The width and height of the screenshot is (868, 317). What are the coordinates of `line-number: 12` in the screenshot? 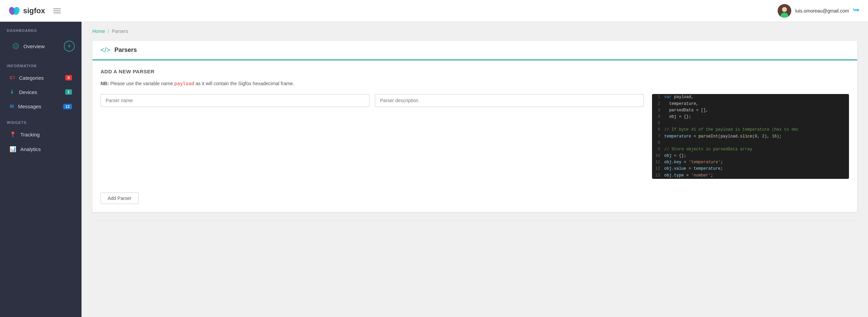 It's located at (658, 169).